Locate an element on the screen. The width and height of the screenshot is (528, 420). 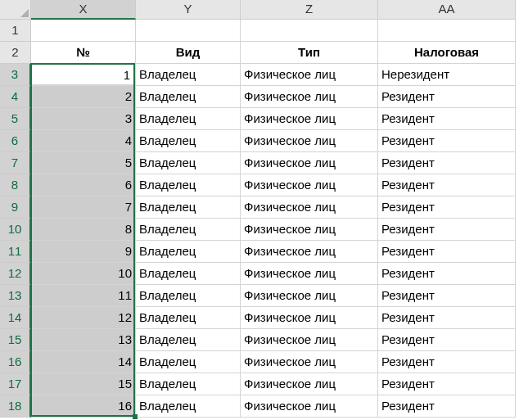
cell-X7: 5 is located at coordinates (83, 164).